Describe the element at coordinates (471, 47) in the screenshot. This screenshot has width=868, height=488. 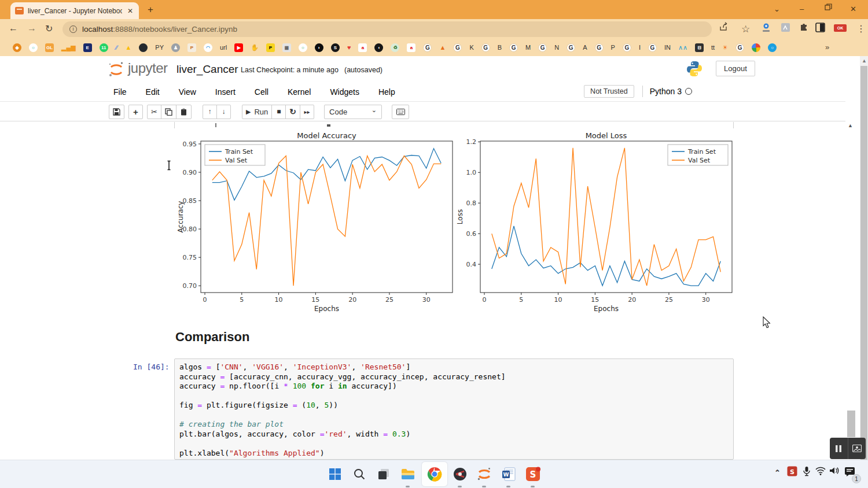
I see `bookmark-label: K` at that location.